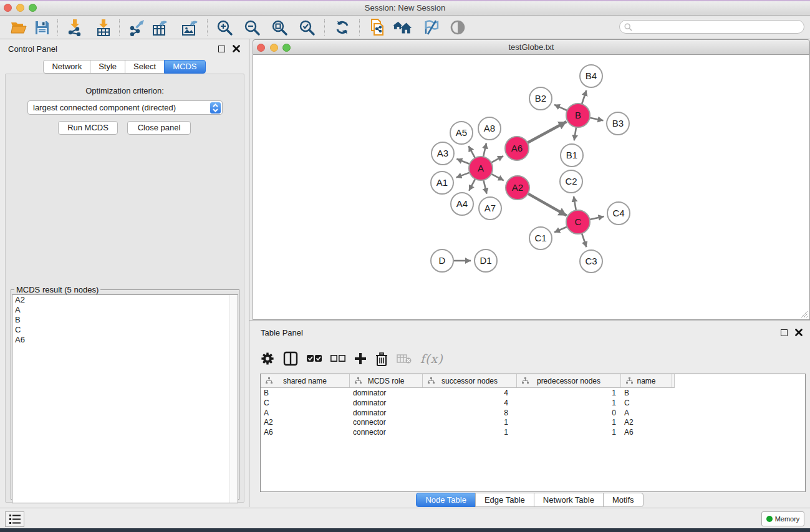 The height and width of the screenshot is (532, 810). I want to click on deselect-all-icon, so click(338, 359).